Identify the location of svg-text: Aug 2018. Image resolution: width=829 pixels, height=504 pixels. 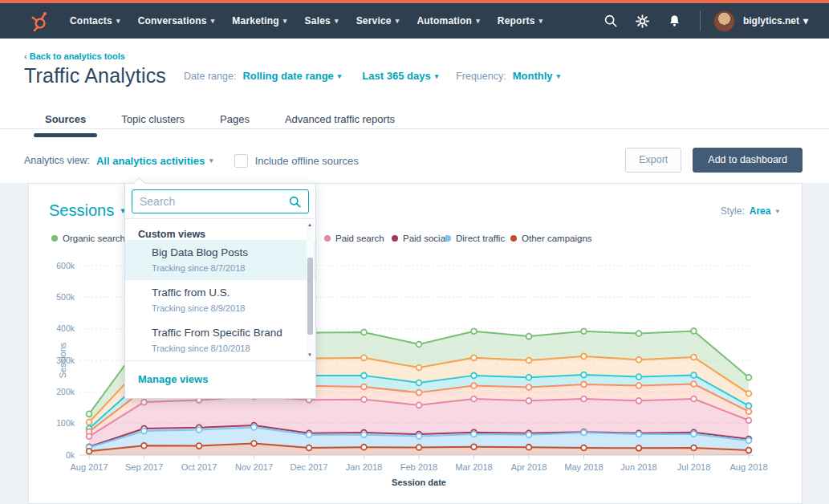
(748, 467).